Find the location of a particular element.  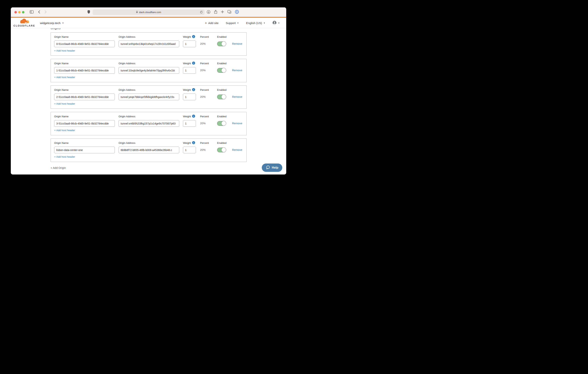

help-label: Help is located at coordinates (275, 168).